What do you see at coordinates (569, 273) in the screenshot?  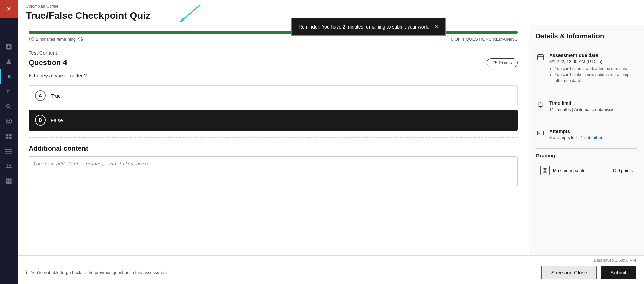 I see `save-close-button: Save and Close` at bounding box center [569, 273].